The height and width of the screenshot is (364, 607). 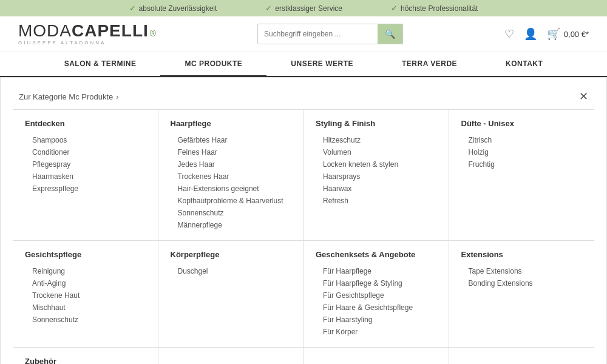 What do you see at coordinates (376, 295) in the screenshot?
I see `item-fuer-gesichtspflege: Für Gesichtspflege` at bounding box center [376, 295].